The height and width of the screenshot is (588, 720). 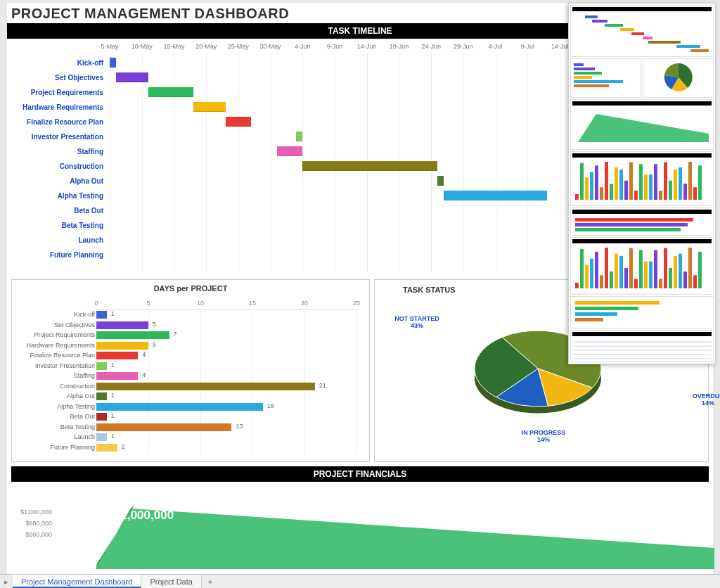 What do you see at coordinates (56, 387) in the screenshot?
I see `days-row-label: Construction` at bounding box center [56, 387].